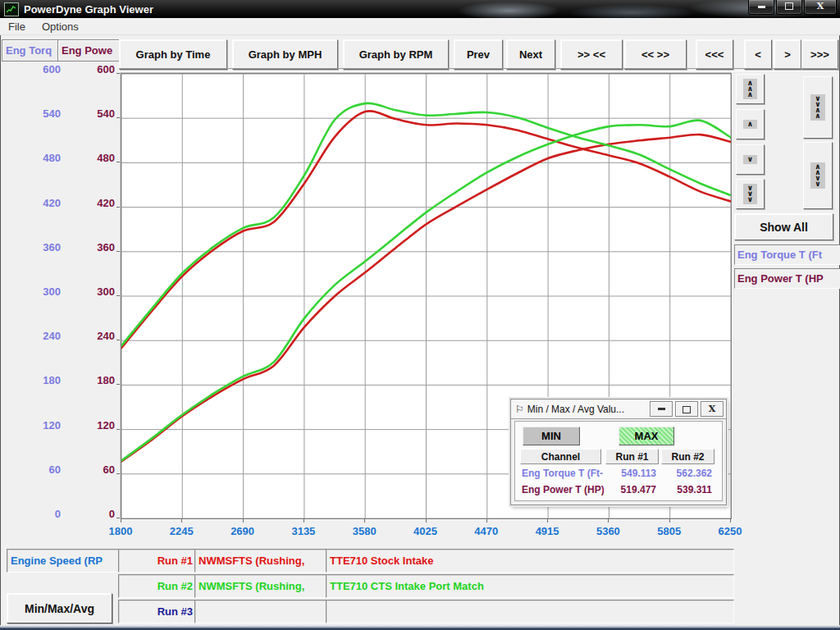 This screenshot has height=630, width=840. I want to click on toolbar-button-btn: >, so click(788, 54).